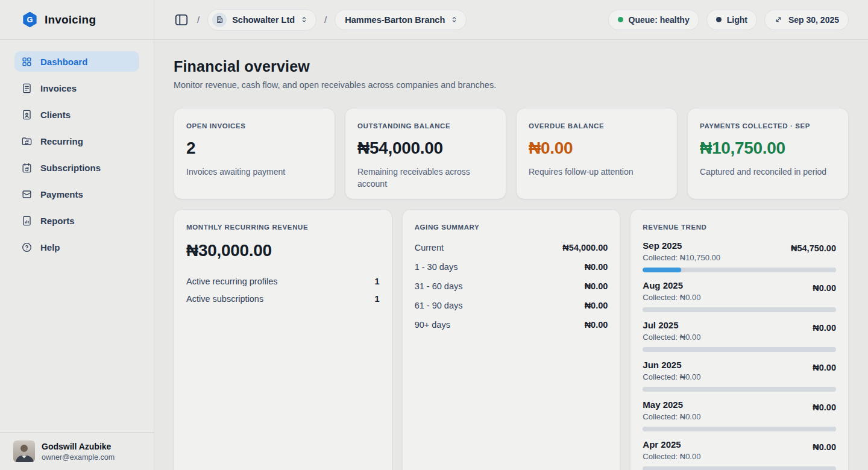 The image size is (868, 470). What do you see at coordinates (27, 168) in the screenshot?
I see `subscriptions-calendar-icon` at bounding box center [27, 168].